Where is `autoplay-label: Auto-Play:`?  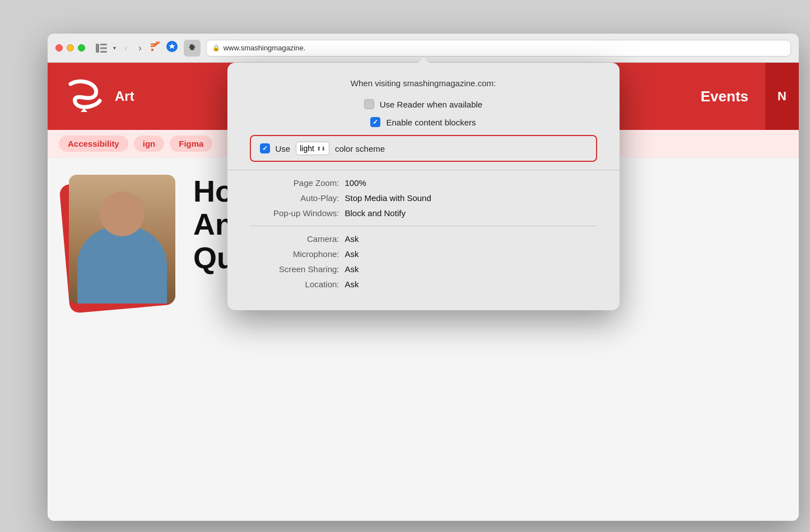
autoplay-label: Auto-Play: is located at coordinates (295, 198).